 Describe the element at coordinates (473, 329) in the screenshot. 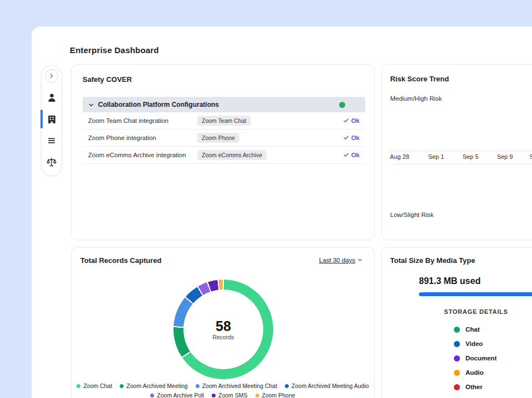

I see `legend-label: Chat` at that location.